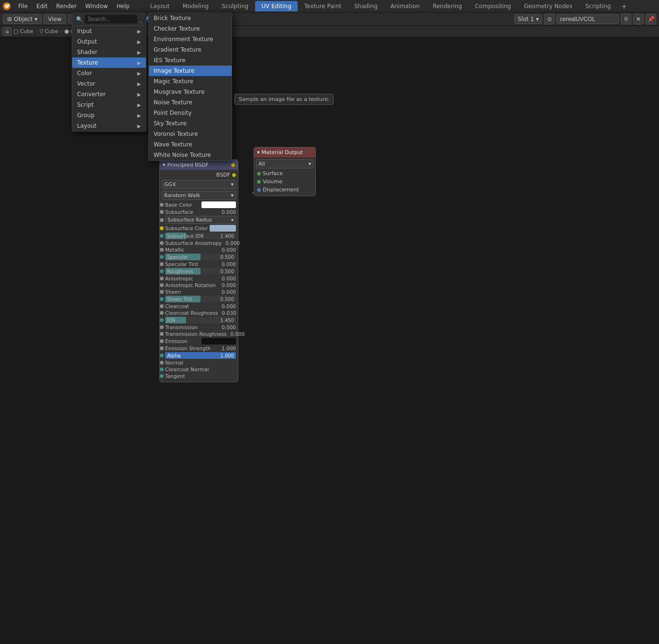 The height and width of the screenshot is (644, 659). Describe the element at coordinates (162, 376) in the screenshot. I see `tangent-socket` at that location.